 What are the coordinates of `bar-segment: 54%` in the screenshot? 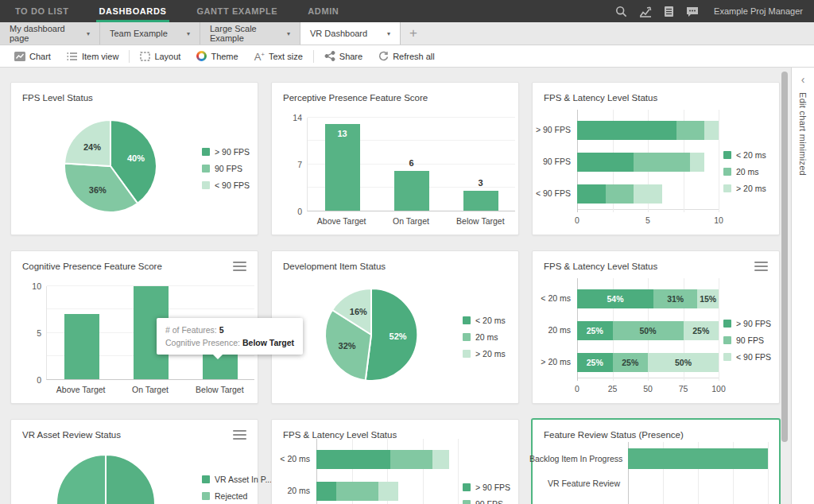 It's located at (615, 299).